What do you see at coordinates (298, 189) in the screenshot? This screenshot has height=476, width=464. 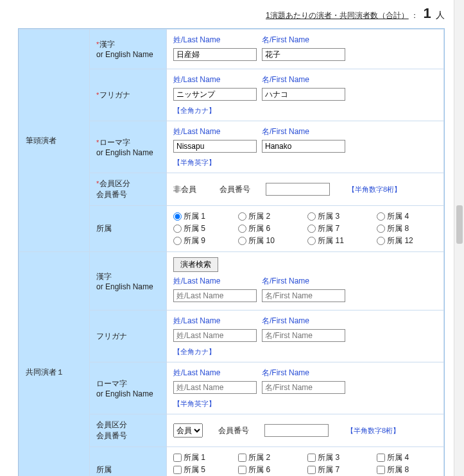 I see `member-no-input` at bounding box center [298, 189].